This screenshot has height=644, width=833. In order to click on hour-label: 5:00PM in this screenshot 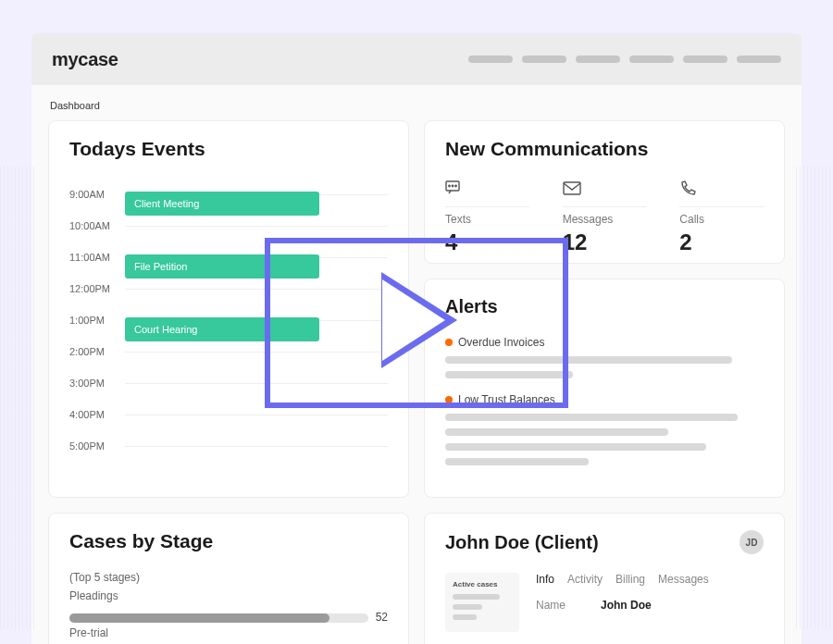, I will do `click(97, 446)`.